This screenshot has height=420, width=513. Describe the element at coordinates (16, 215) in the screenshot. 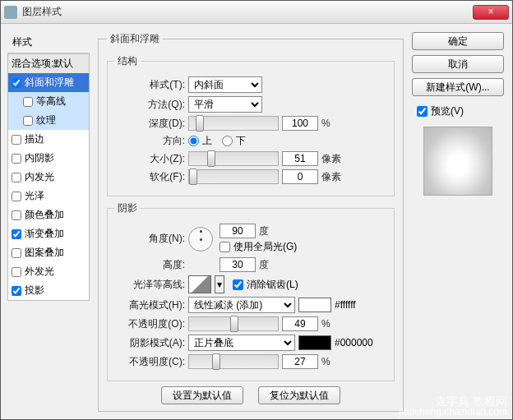

I see `color-overlay-checkbox` at that location.